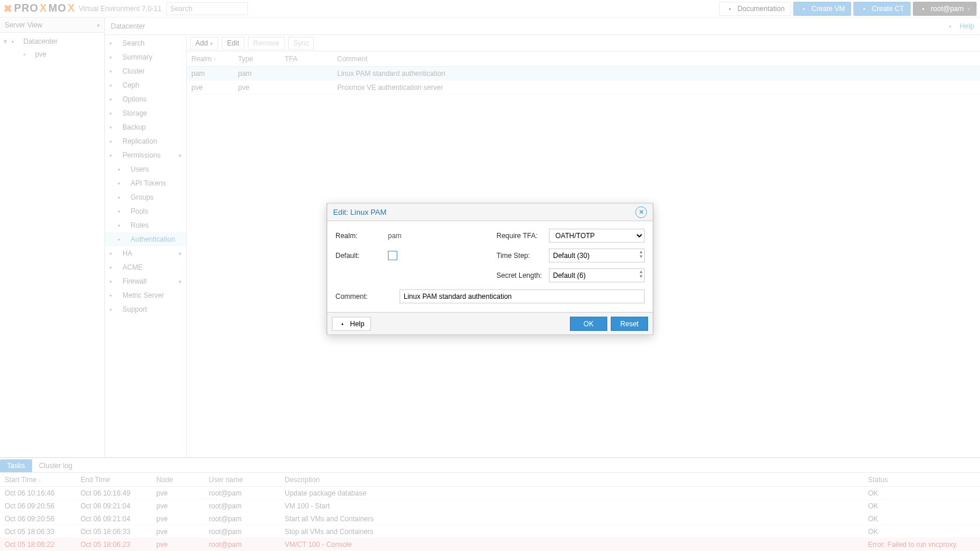 Image resolution: width=980 pixels, height=551 pixels. Describe the element at coordinates (523, 256) in the screenshot. I see `time-step-label: Time Step:` at that location.